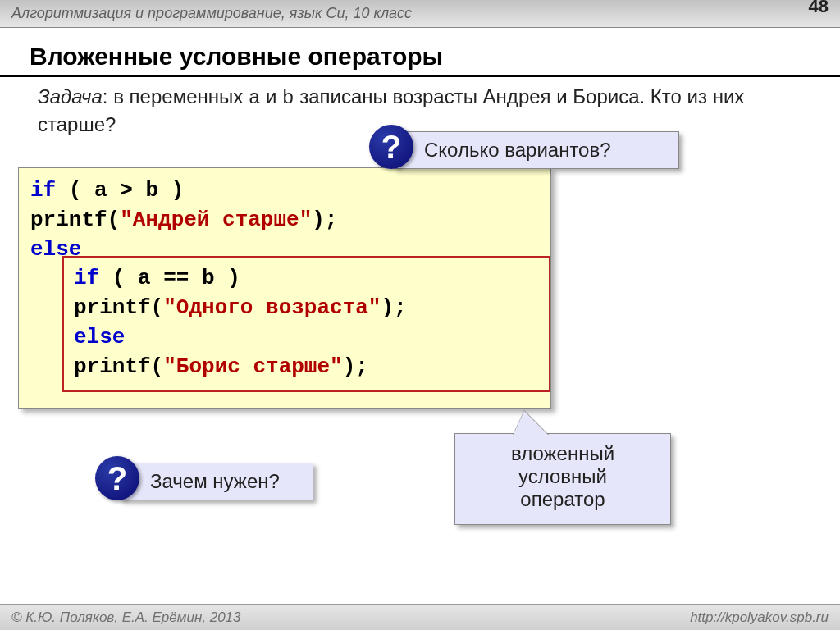 The height and width of the screenshot is (630, 840). I want to click on question-box-why: Зачем нужен?, so click(217, 482).